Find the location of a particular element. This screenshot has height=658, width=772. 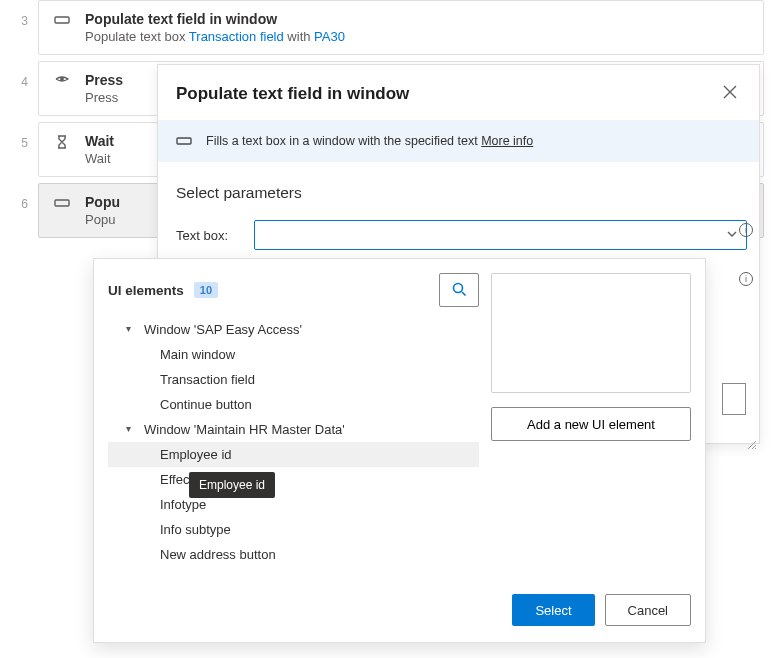

step-number: 3 is located at coordinates (21, 14).